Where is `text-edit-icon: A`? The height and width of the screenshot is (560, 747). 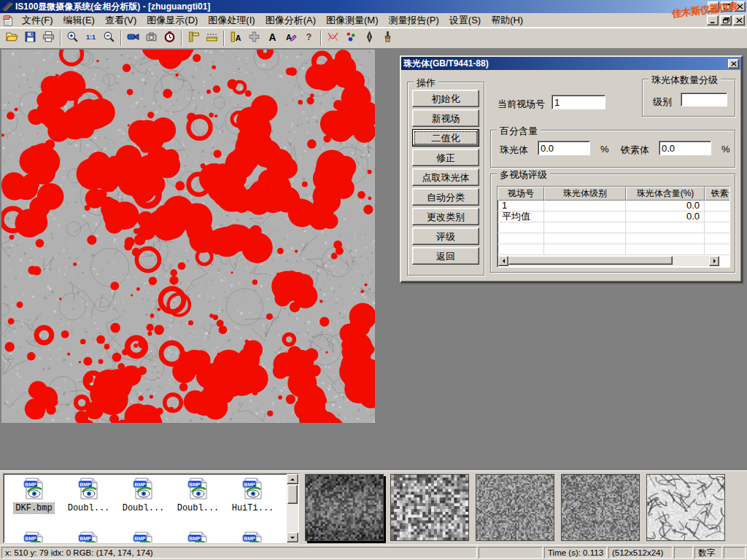
text-edit-icon: A is located at coordinates (290, 38).